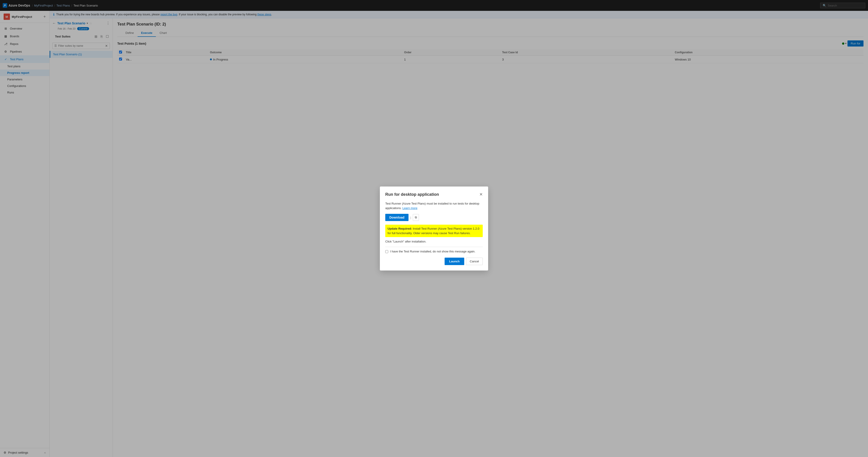 The height and width of the screenshot is (457, 868). What do you see at coordinates (434, 231) in the screenshot?
I see `update-notice: Update Required: Install Test Runner (Az…` at bounding box center [434, 231].